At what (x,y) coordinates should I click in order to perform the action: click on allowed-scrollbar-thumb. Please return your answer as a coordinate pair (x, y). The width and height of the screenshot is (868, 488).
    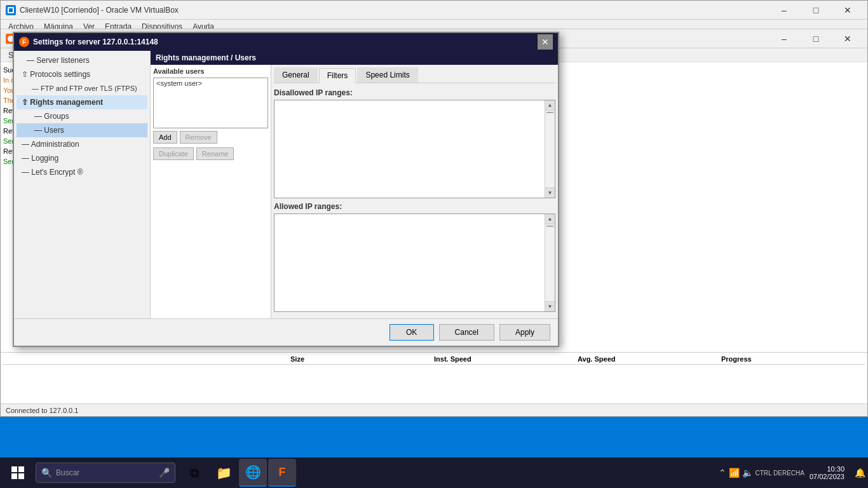
    Looking at the image, I should click on (550, 226).